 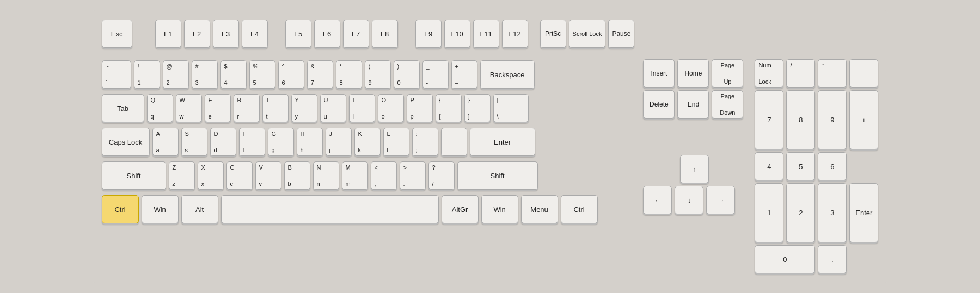 What do you see at coordinates (160, 108) in the screenshot?
I see `key-q: Q q` at bounding box center [160, 108].